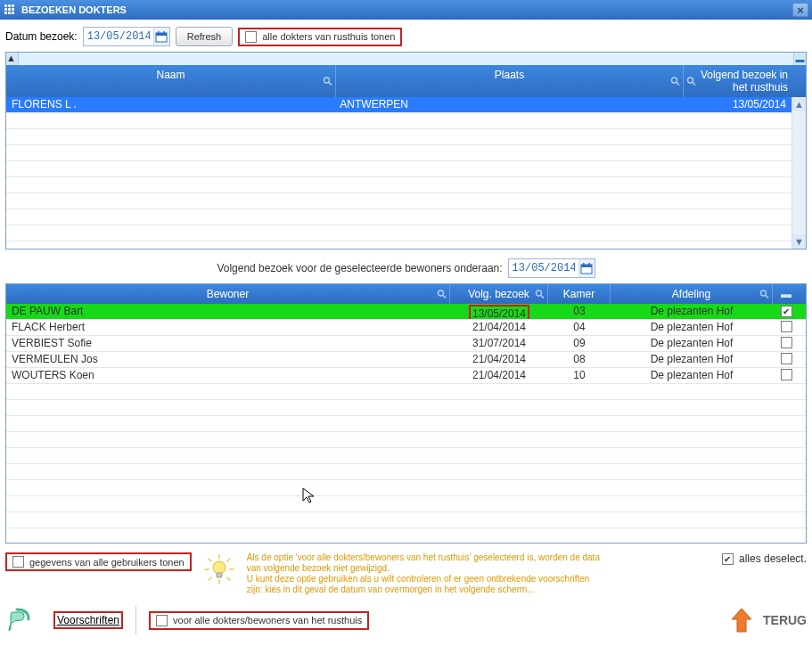 This screenshot has width=812, height=646. I want to click on collapse-icon: ▬, so click(786, 294).